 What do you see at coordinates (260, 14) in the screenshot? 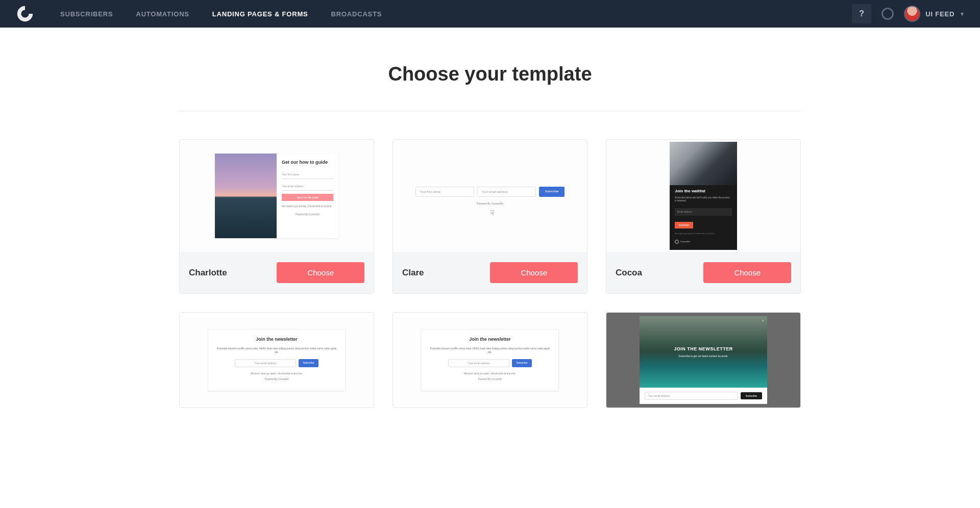
I see `nav-landing-pages-forms: LANDING PAGES & FORMS` at bounding box center [260, 14].